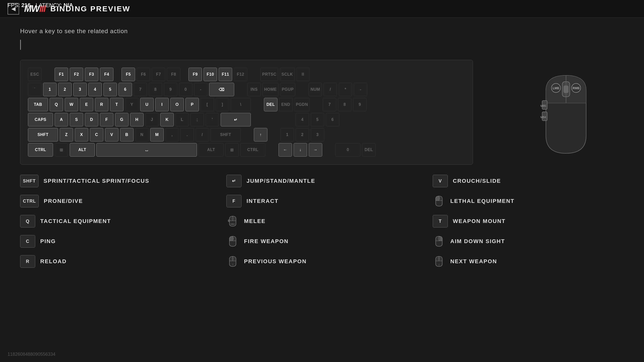 The image size is (644, 362). Describe the element at coordinates (287, 135) in the screenshot. I see `key-num1: 1` at that location.